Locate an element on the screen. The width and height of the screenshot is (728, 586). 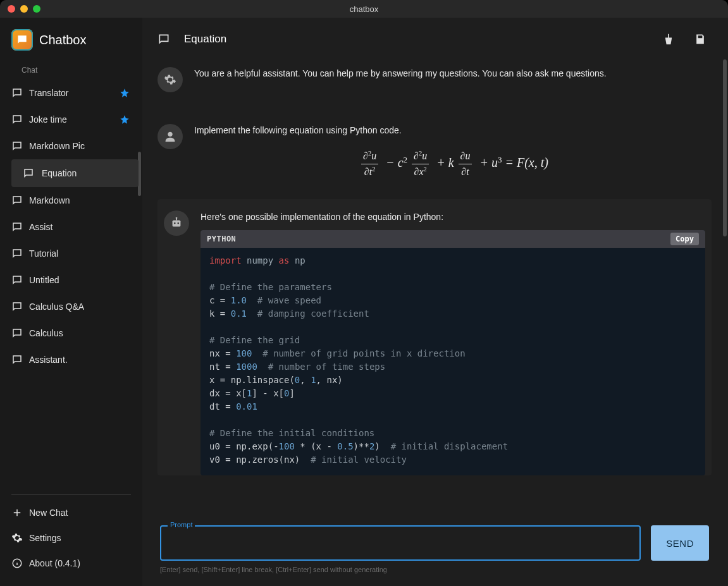
settings-label: Settings is located at coordinates (46, 538).